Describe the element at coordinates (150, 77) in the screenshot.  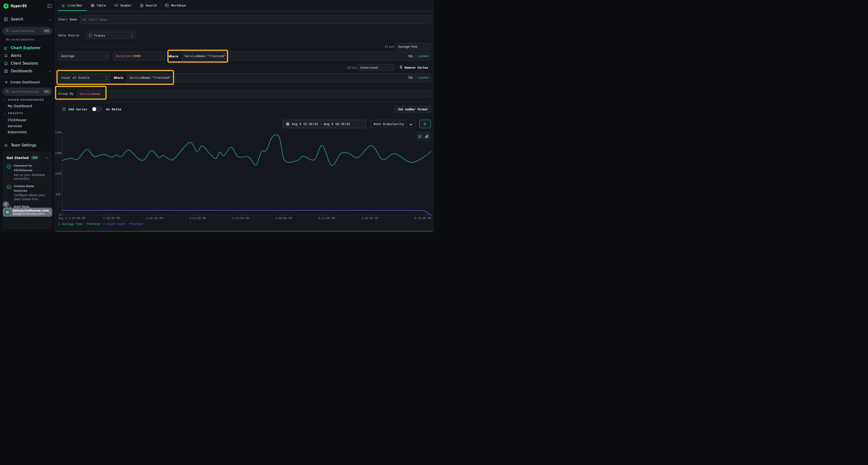
I see `where-value: ServiceName:"frontend"` at that location.